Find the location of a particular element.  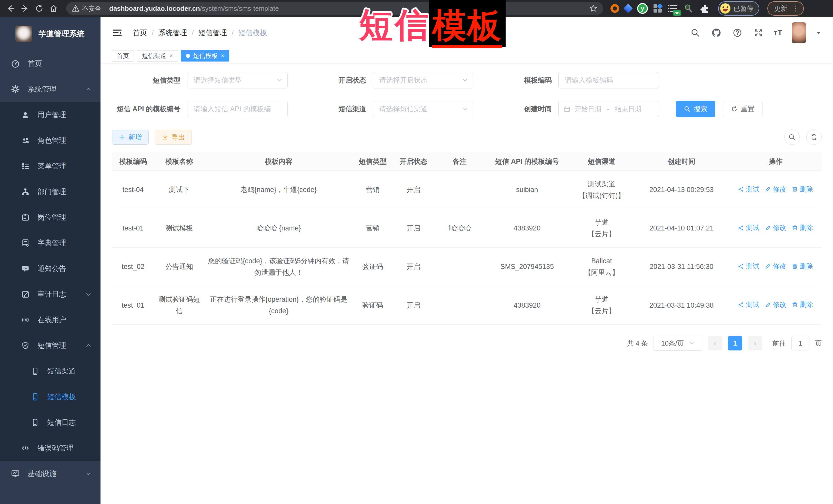

add-button: 新增 is located at coordinates (130, 137).